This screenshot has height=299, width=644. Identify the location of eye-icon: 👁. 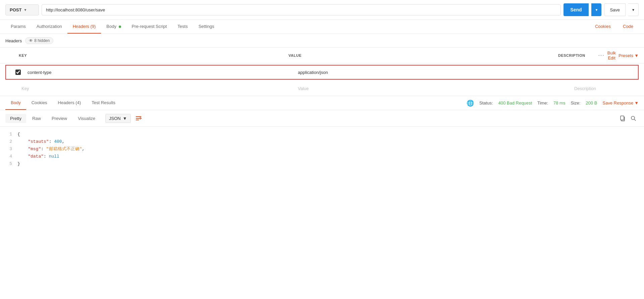
(31, 41).